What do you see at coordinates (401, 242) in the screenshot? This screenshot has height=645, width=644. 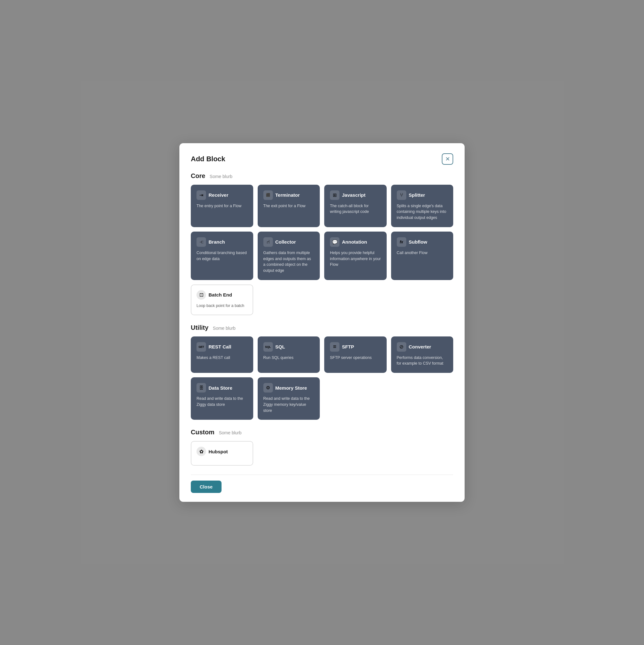 I see `subflow-icon` at bounding box center [401, 242].